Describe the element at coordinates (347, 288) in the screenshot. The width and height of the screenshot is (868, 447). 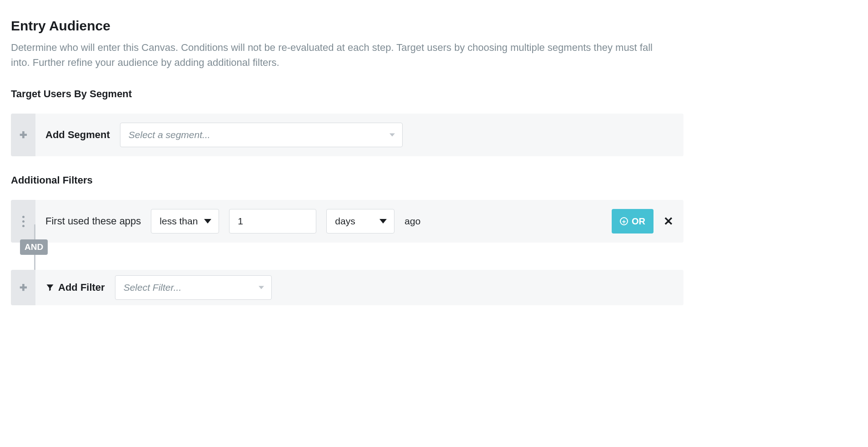
I see `add-filter-row: ✚ Add Filter Select Filter...` at that location.